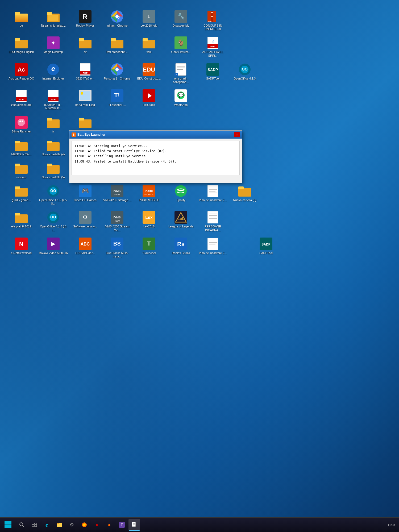  What do you see at coordinates (21, 45) in the screenshot?
I see `desktop-icon-edu-magic: EDU Magic English` at bounding box center [21, 45].